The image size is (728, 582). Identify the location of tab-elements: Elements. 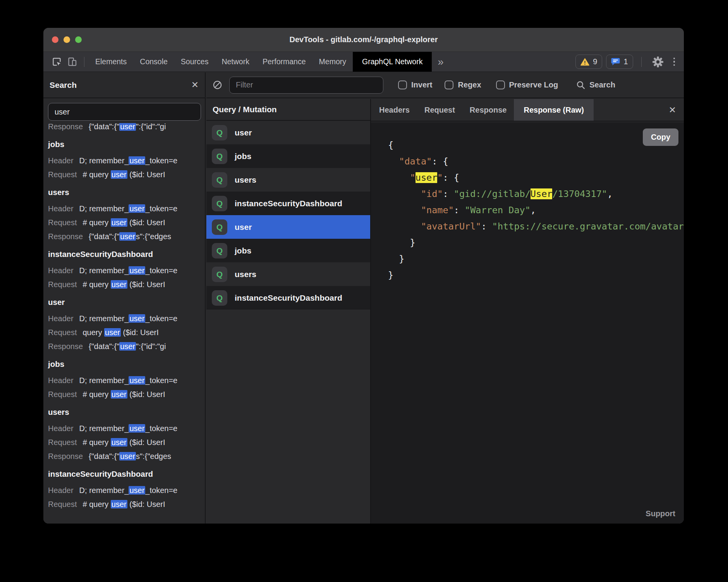
(111, 62).